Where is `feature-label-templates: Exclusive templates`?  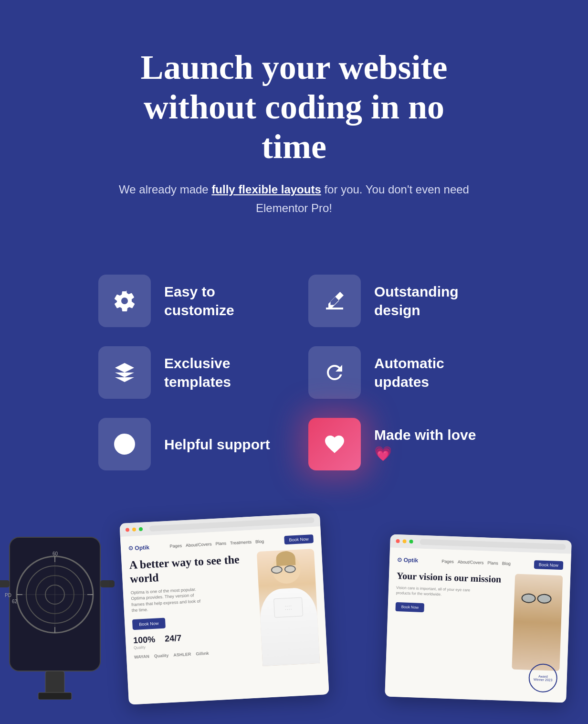
feature-label-templates: Exclusive templates is located at coordinates (222, 373).